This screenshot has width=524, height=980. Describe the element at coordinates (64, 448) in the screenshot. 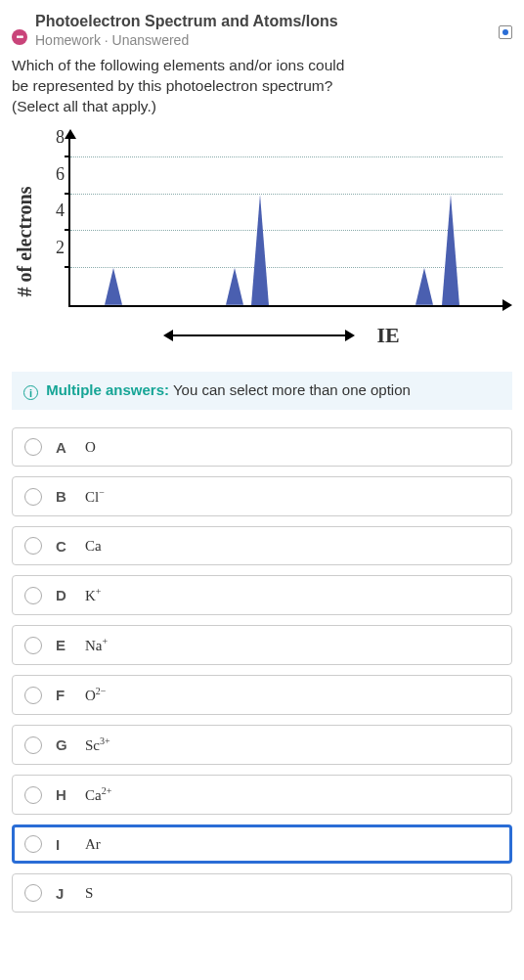

I see `option-letter: A` at that location.